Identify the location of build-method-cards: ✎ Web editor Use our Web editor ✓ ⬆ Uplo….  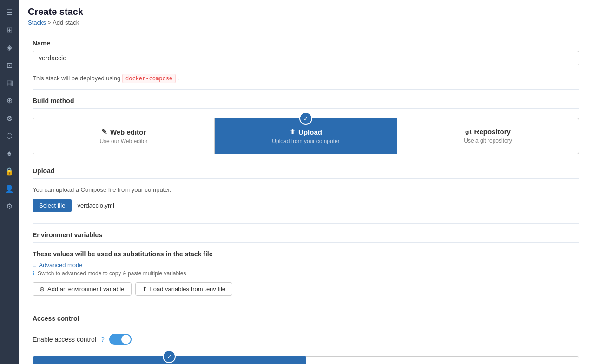
(306, 136).